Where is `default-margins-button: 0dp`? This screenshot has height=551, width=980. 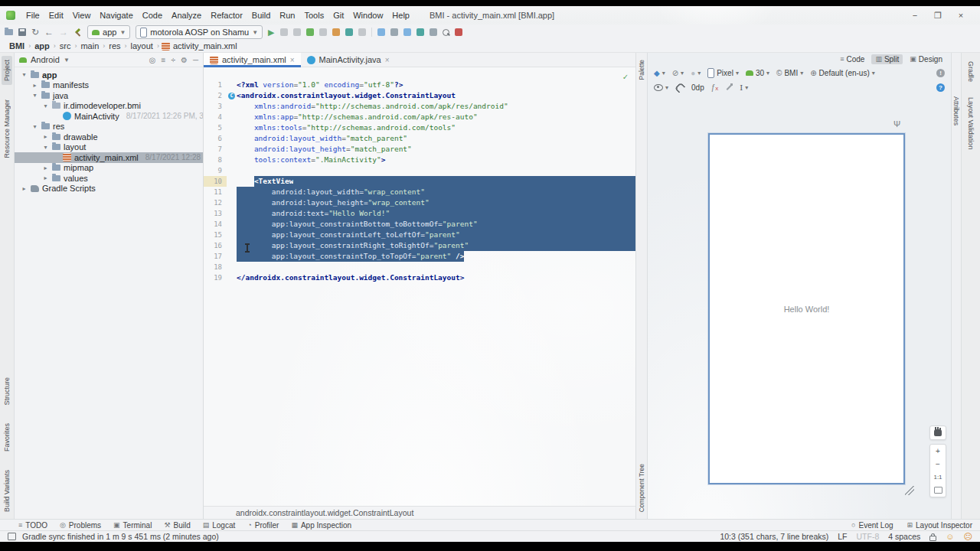 default-margins-button: 0dp is located at coordinates (698, 87).